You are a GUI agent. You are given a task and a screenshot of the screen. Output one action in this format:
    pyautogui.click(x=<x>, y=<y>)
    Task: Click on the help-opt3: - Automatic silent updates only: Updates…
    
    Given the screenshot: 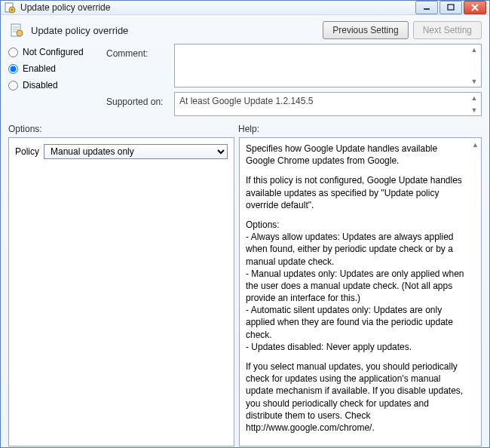 What is the action you would take?
    pyautogui.click(x=357, y=323)
    